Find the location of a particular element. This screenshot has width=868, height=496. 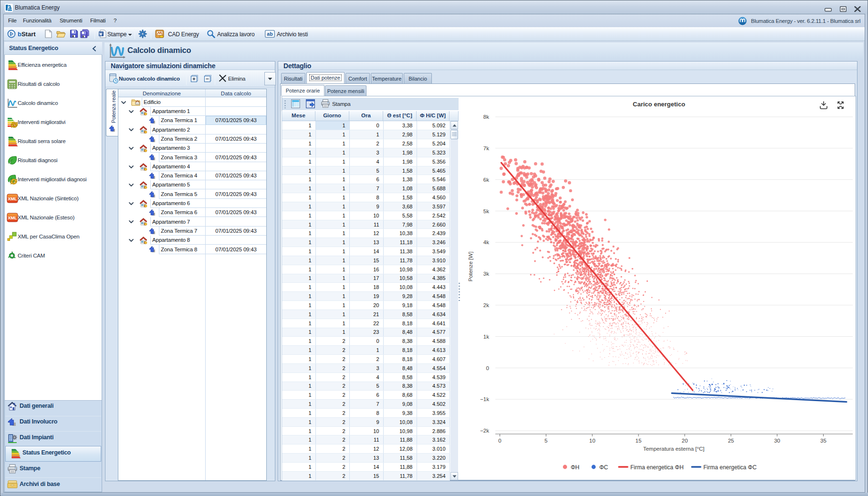

svg-text: Temperatura esterna [°C] is located at coordinates (674, 449).